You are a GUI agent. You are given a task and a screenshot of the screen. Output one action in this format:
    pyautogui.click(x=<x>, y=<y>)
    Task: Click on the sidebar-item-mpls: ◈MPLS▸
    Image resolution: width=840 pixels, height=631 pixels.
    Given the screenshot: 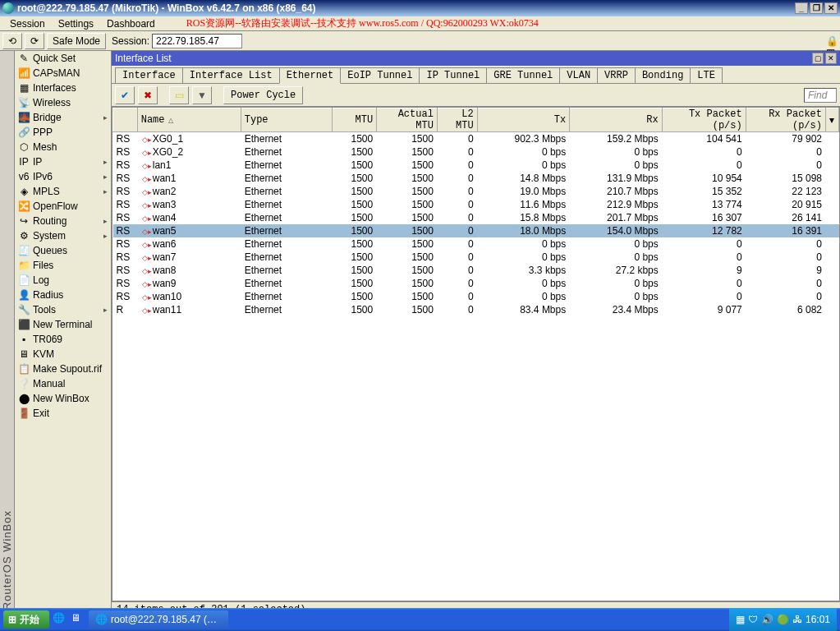 What is the action you would take?
    pyautogui.click(x=62, y=191)
    